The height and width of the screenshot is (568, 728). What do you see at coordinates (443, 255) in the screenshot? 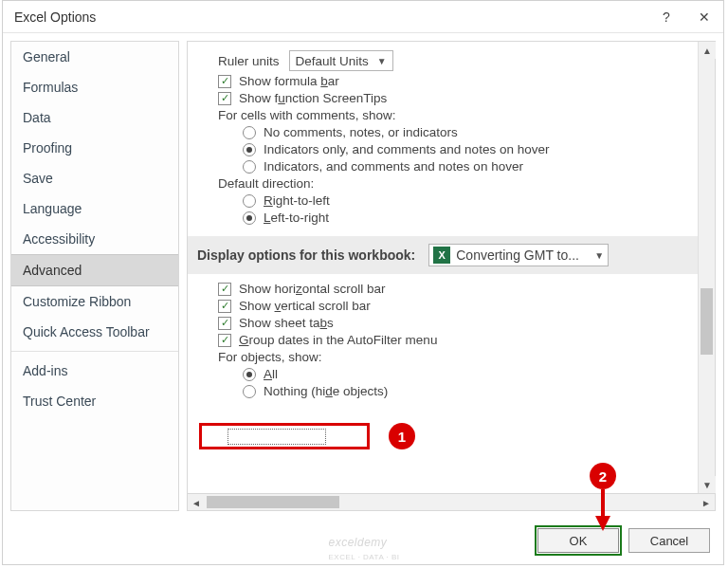
I see `section-display-workbook: Display options for this workbook: X Con…` at bounding box center [443, 255].